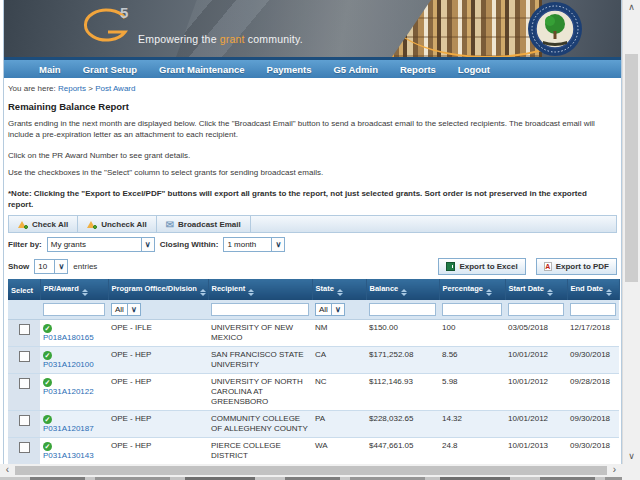  I want to click on nav-item-g5-admin: G5 Admin, so click(356, 70).